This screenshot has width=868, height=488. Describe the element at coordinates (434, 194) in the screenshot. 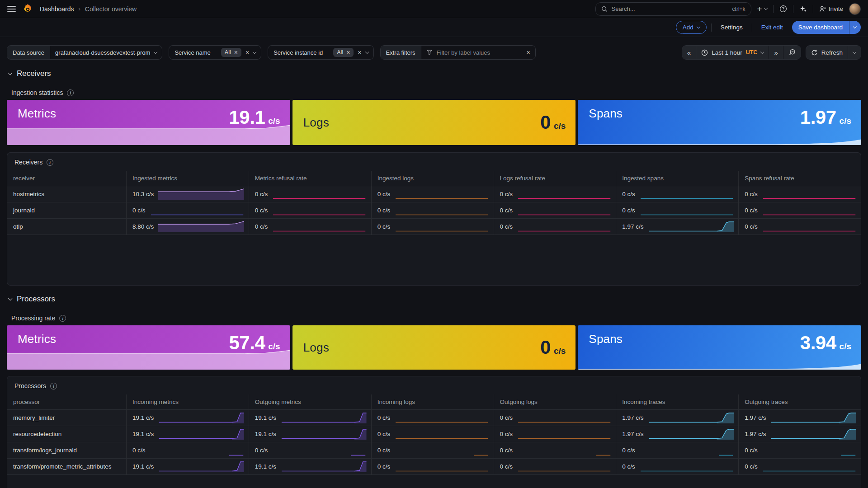

I see `table-row: hostmetrics10.3 c/s0 c/s0 c/s0 c/s0 c/s0…` at that location.